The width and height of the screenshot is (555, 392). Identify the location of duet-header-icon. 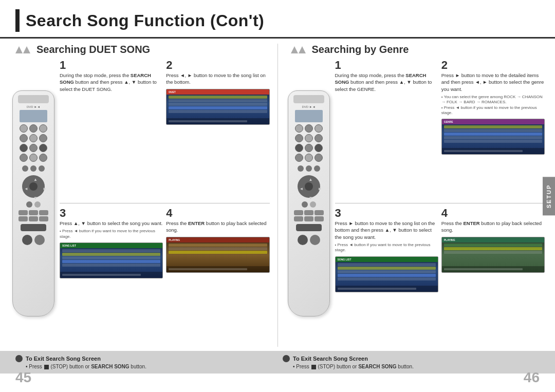
(23, 50).